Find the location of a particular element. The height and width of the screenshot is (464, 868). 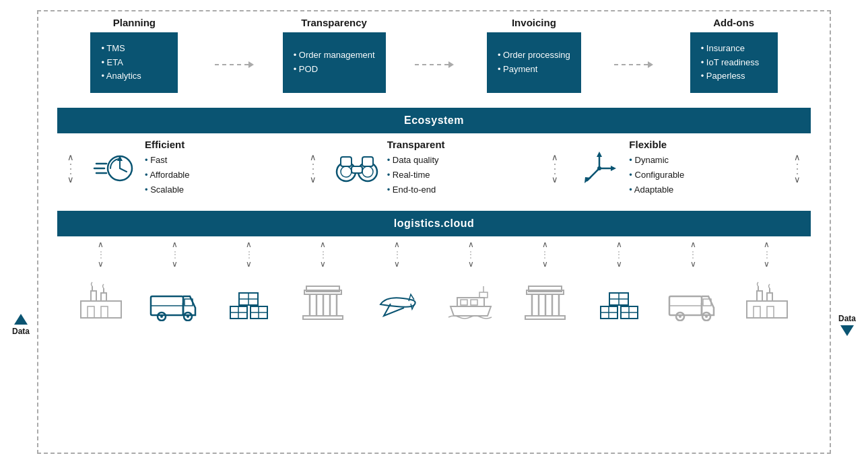

left-arrows-col: ⋮ is located at coordinates (71, 168).